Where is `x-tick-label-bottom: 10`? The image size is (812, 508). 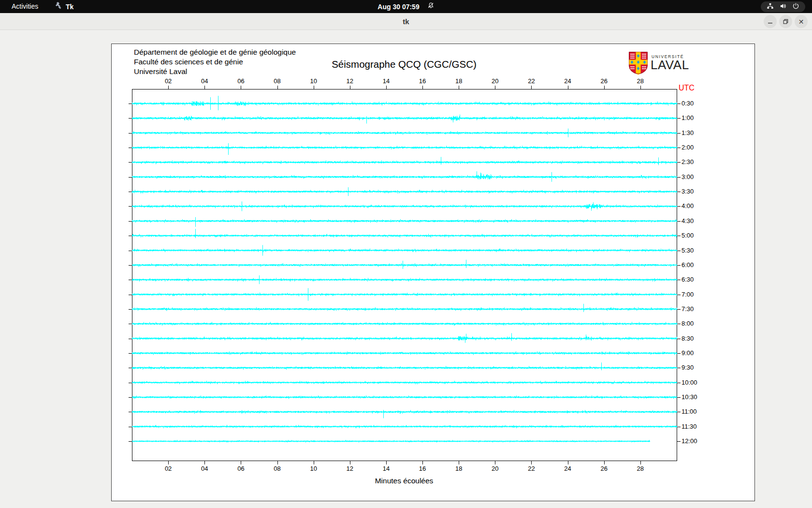
x-tick-label-bottom: 10 is located at coordinates (313, 468).